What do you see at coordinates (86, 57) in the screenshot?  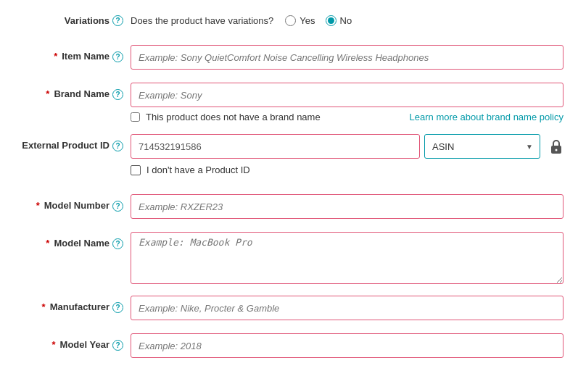 I see `item-name-label-text: Item Name` at bounding box center [86, 57].